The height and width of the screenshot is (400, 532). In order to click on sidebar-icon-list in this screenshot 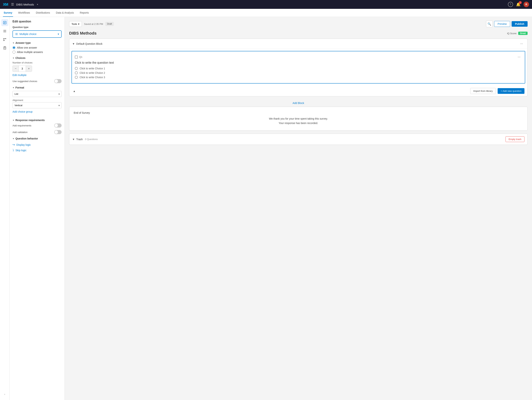, I will do `click(5, 31)`.